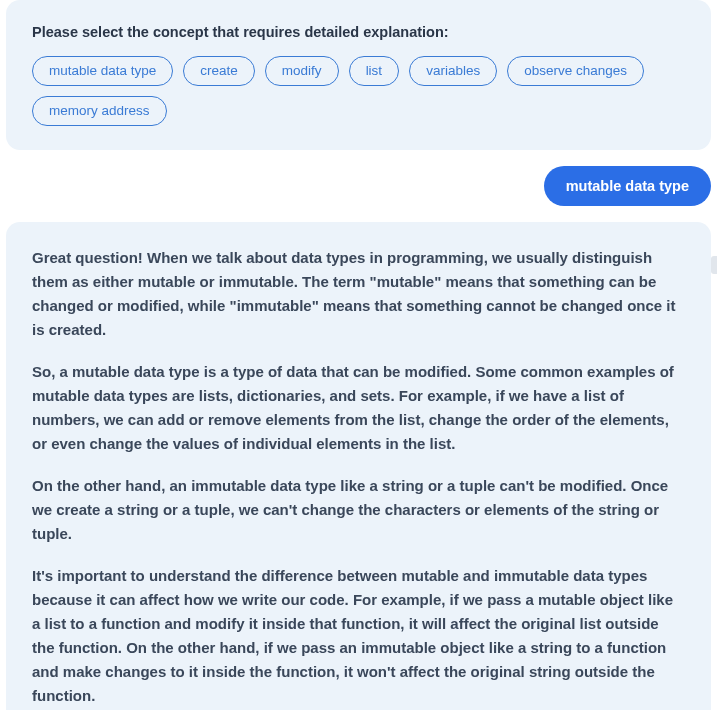  I want to click on chip-create: create, so click(219, 71).